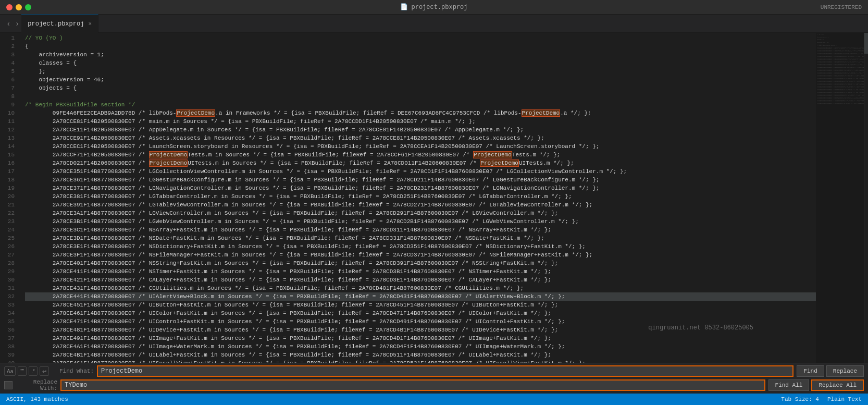  I want to click on table-row: };, so click(420, 71).